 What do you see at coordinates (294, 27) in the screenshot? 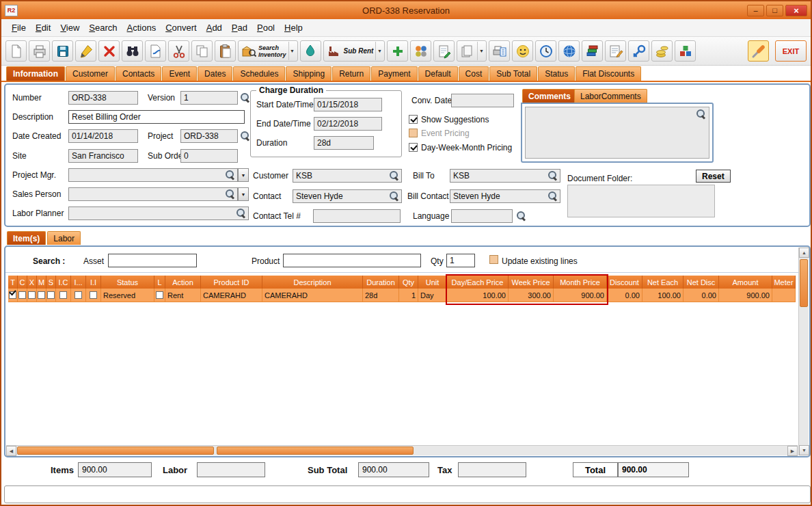
I see `menu-help: Help` at bounding box center [294, 27].